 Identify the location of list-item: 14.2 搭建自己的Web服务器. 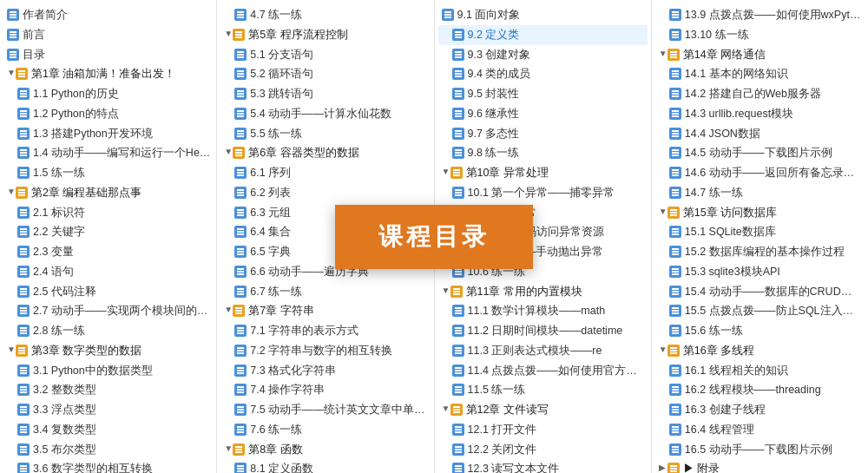
(760, 94).